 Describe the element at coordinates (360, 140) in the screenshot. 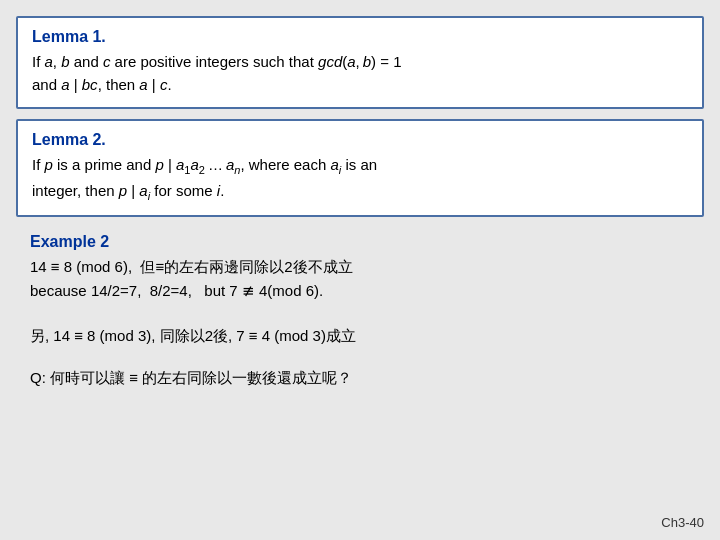

I see `lemma2-title: Lemma 2.` at that location.